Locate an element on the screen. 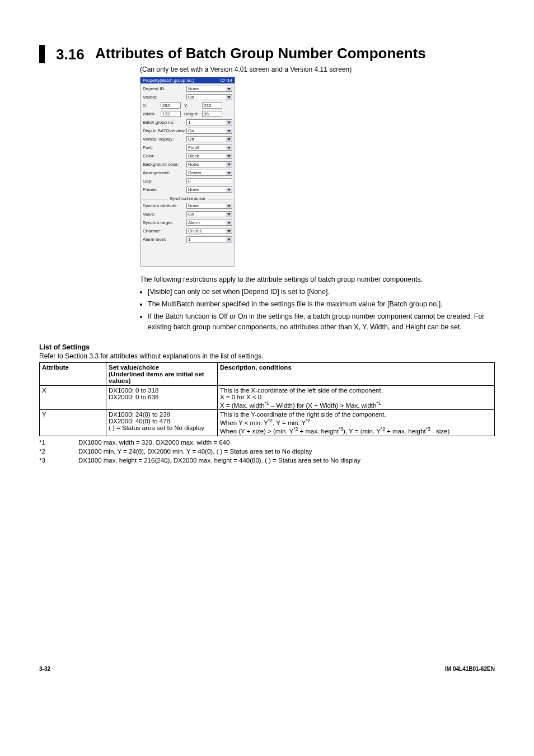  cell-description: This is the Y-coordinate of the right si… is located at coordinates (356, 423).